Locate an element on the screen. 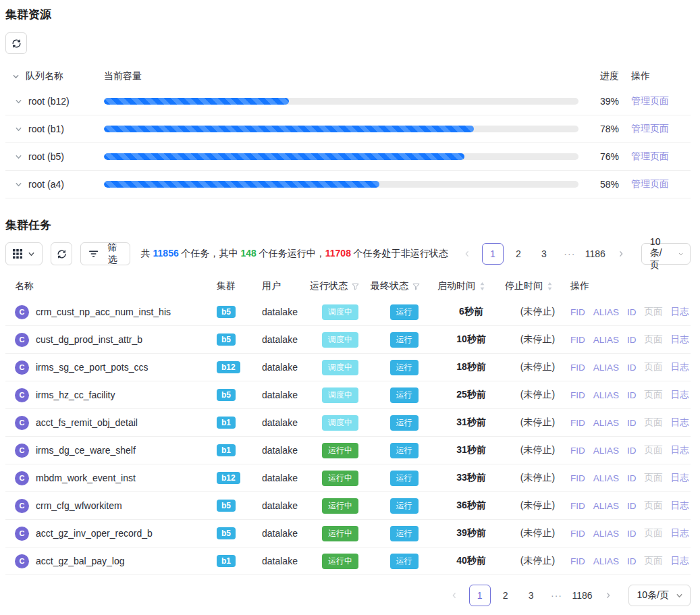  progress-percent: 58% is located at coordinates (613, 184).